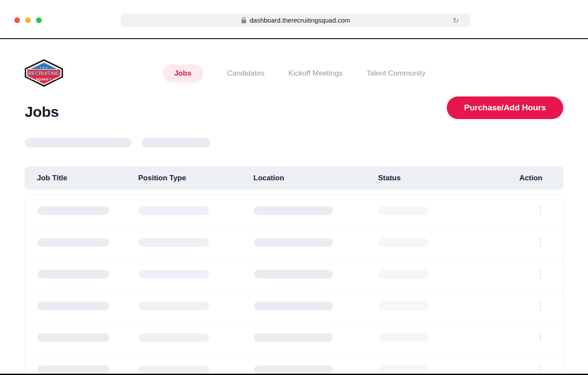 Image resolution: width=588 pixels, height=375 pixels. Describe the element at coordinates (183, 73) in the screenshot. I see `nav-tab-jobs: Jobs` at that location.